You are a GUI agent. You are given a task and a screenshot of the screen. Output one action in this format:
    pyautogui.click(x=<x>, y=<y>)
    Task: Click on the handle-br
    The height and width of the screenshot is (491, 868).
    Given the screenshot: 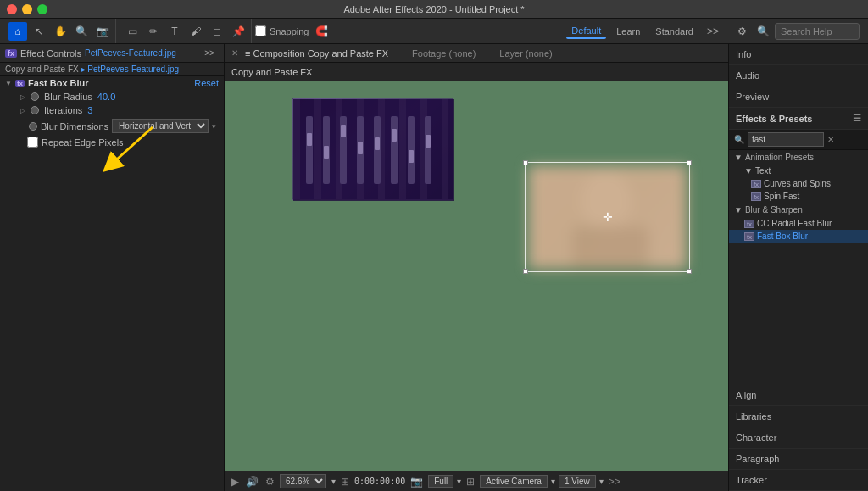 What is the action you would take?
    pyautogui.click(x=689, y=271)
    